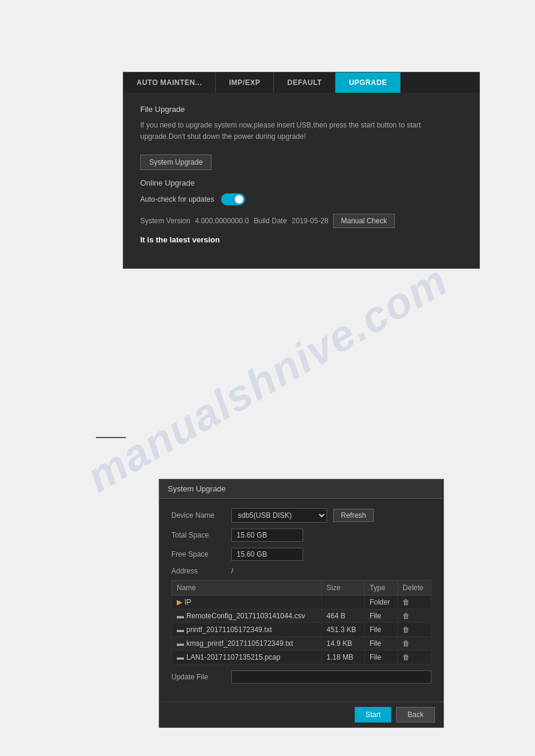 Image resolution: width=535 pixels, height=756 pixels. What do you see at coordinates (302, 644) in the screenshot?
I see `table-row: ▬kmsg_printf_20171105172349.txt14.9 KBFi…` at bounding box center [302, 644].